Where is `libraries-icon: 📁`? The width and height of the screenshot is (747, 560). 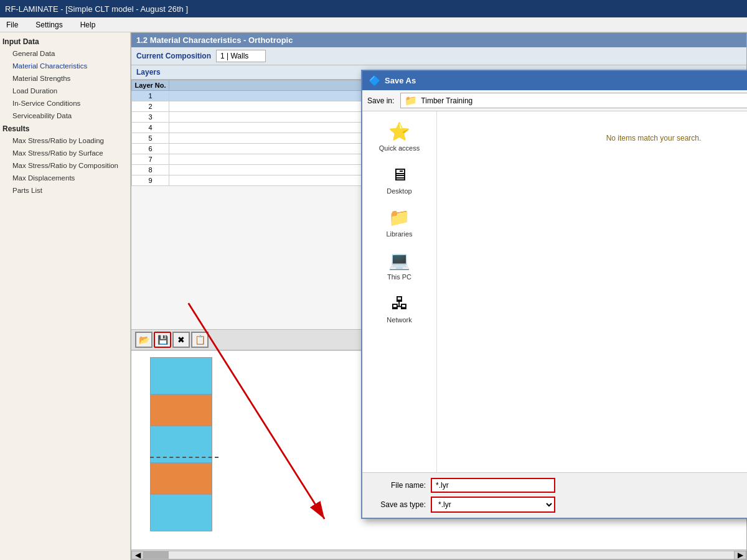 libraries-icon: 📁 is located at coordinates (400, 218).